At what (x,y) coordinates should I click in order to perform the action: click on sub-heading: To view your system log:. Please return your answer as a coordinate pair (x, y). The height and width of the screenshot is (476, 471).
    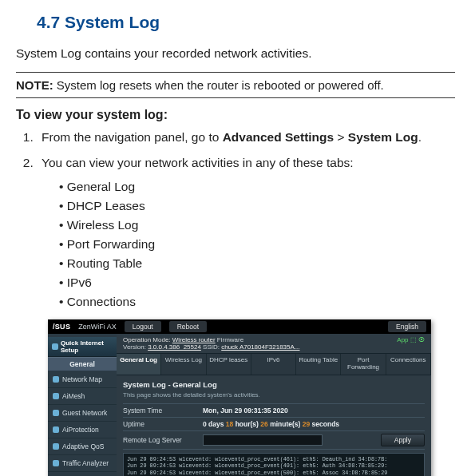
    Looking at the image, I should click on (236, 115).